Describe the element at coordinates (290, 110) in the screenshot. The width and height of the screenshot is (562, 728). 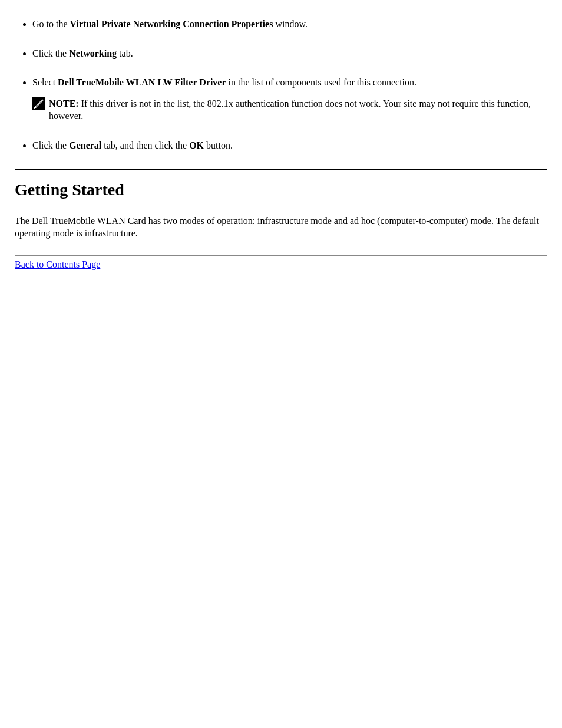
I see `note-body: If this driver is not in the list, the 8…` at that location.